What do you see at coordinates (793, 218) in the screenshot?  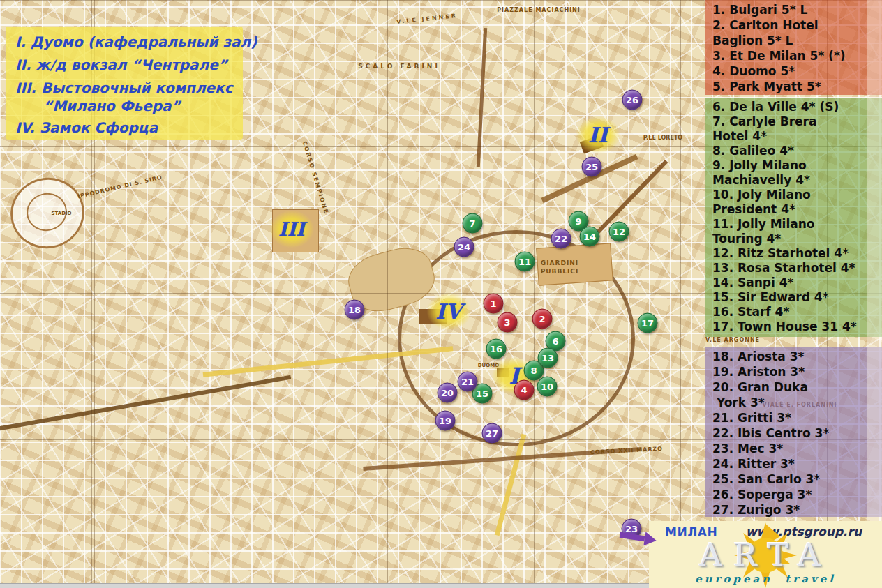 I see `panel-4-star-hotels: 6. De la Ville 4* (S)7. Carlyle BreraHot…` at bounding box center [793, 218].